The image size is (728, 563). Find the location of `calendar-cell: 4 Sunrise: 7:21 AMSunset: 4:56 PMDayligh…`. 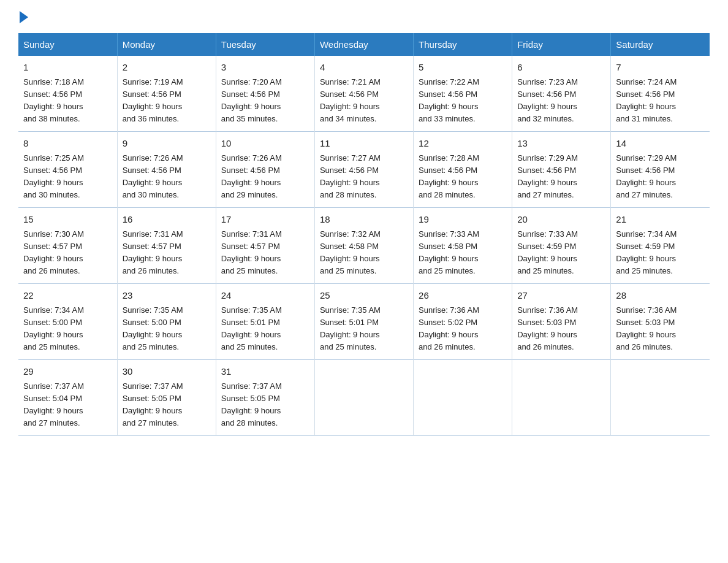

calendar-cell: 4 Sunrise: 7:21 AMSunset: 4:56 PMDayligh… is located at coordinates (364, 94).